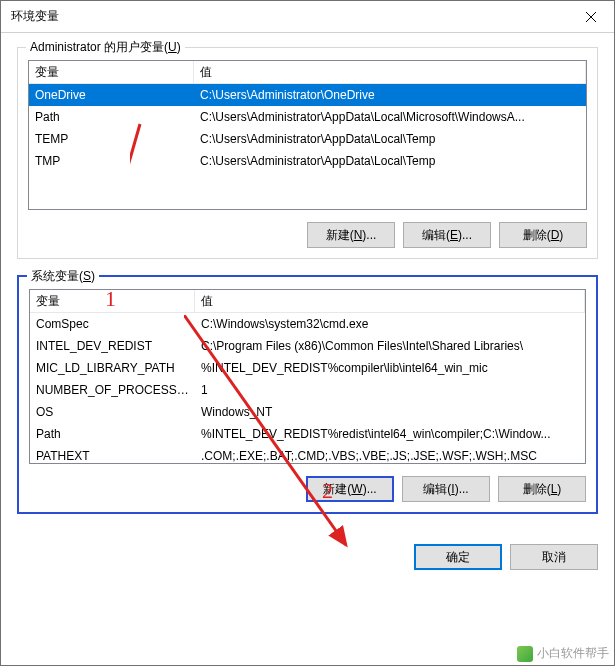  I want to click on titlebar-buttons, so click(591, 16).